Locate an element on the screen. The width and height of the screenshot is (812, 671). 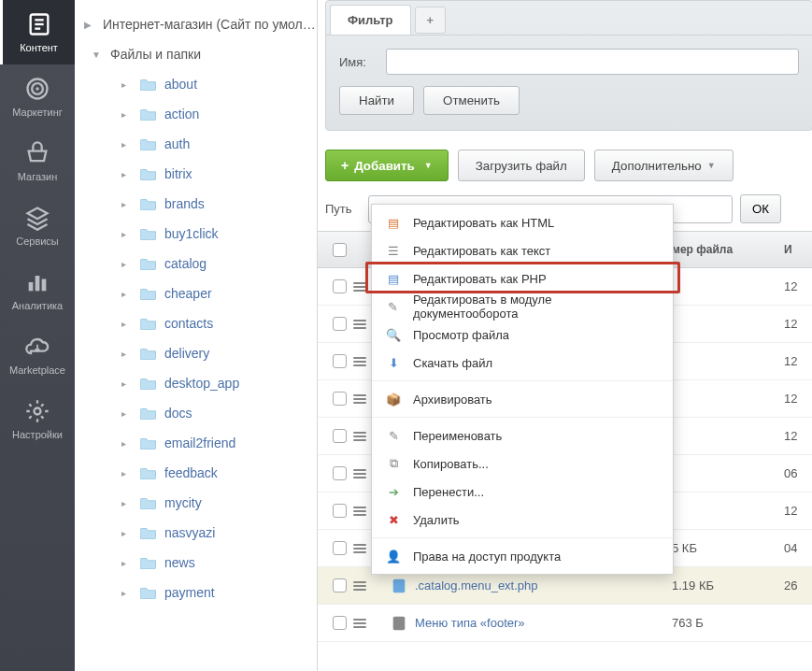
chevron-down-icon: ▼ is located at coordinates (428, 165).